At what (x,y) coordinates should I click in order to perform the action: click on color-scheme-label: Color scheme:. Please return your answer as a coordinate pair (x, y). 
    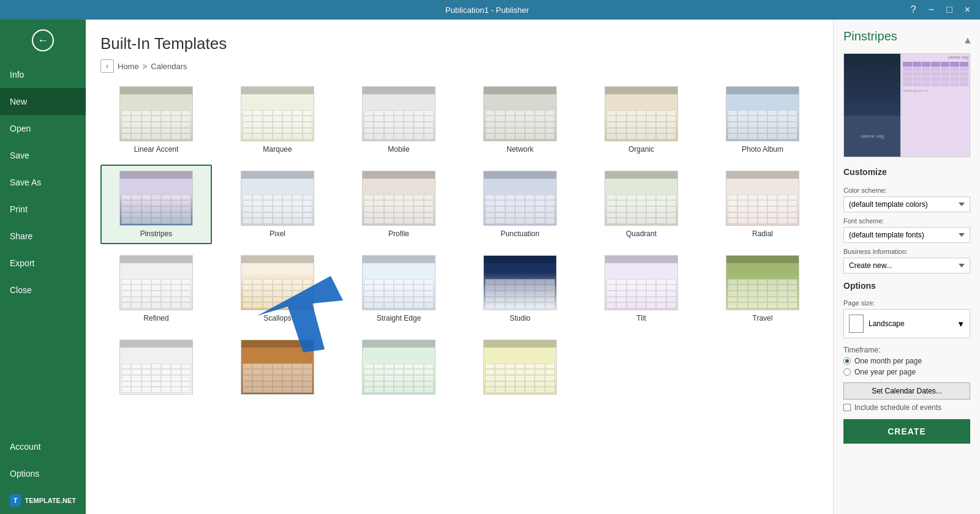
    Looking at the image, I should click on (907, 190).